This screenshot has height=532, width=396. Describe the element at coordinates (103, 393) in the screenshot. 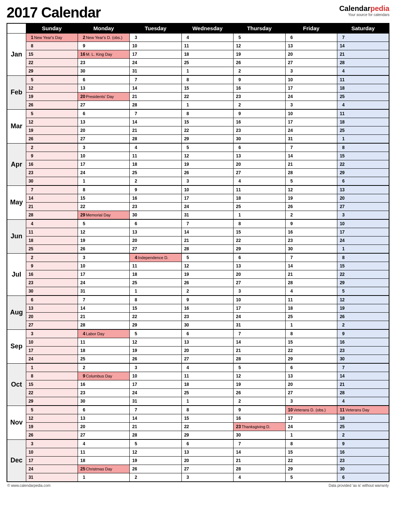

I see `day-cell: 23` at that location.